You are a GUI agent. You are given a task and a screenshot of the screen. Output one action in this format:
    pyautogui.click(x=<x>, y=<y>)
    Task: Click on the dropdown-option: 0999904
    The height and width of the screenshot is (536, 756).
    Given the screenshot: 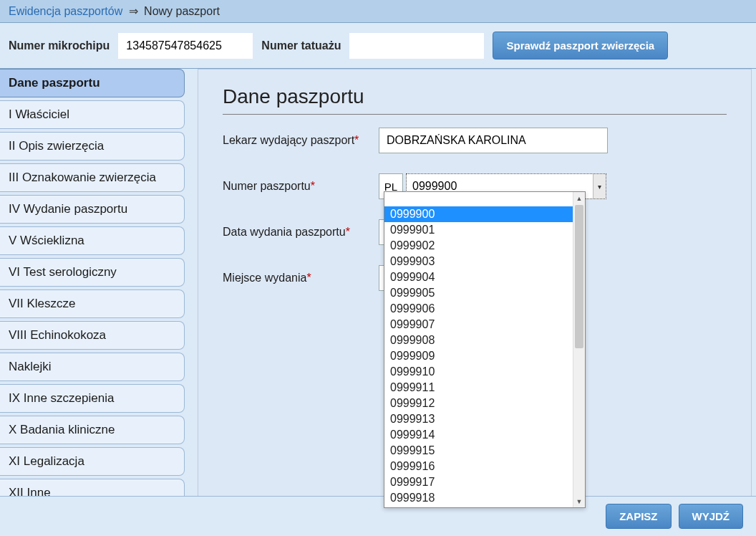 What is the action you would take?
    pyautogui.click(x=485, y=277)
    